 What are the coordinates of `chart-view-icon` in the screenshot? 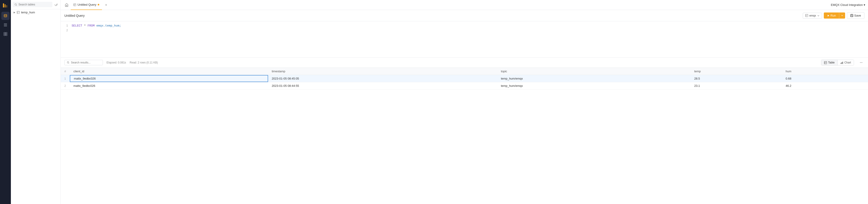 It's located at (842, 63).